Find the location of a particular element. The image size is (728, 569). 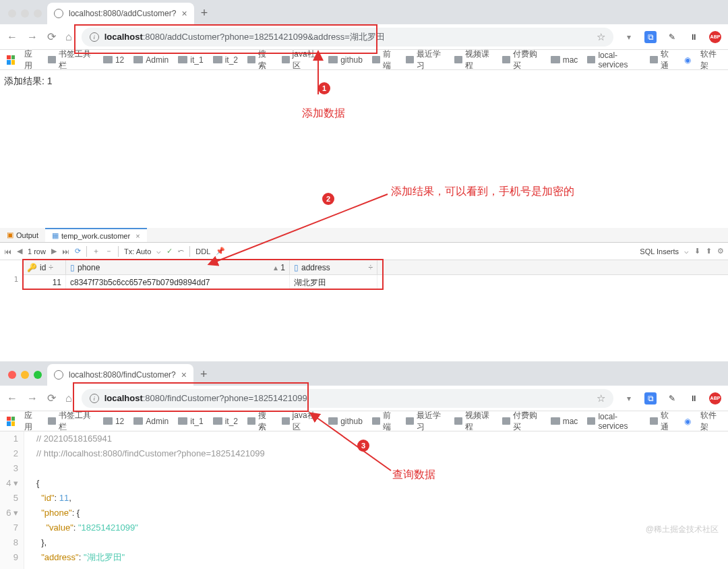

sql-inserts: SQL Inserts is located at coordinates (659, 251).